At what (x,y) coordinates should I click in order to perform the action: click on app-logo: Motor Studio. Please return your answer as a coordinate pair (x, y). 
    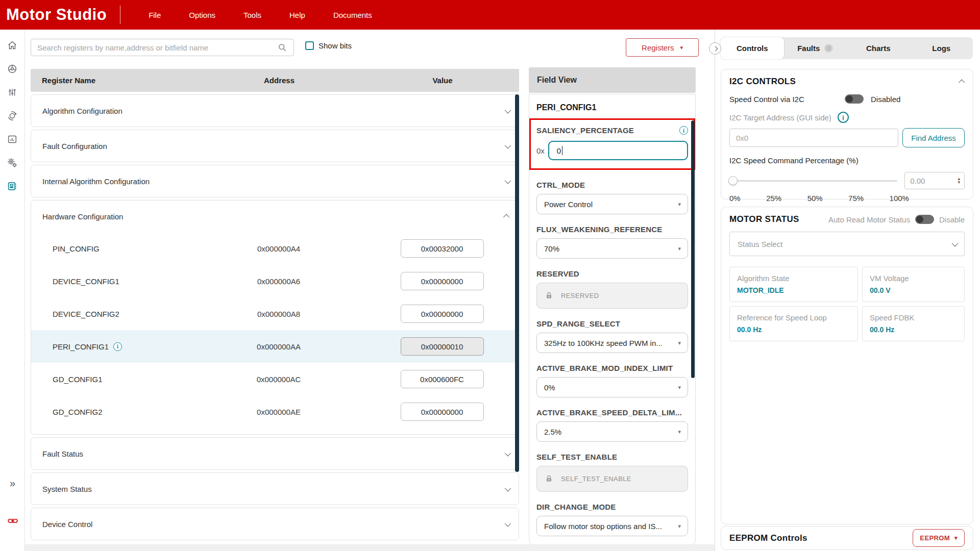
    Looking at the image, I should click on (60, 15).